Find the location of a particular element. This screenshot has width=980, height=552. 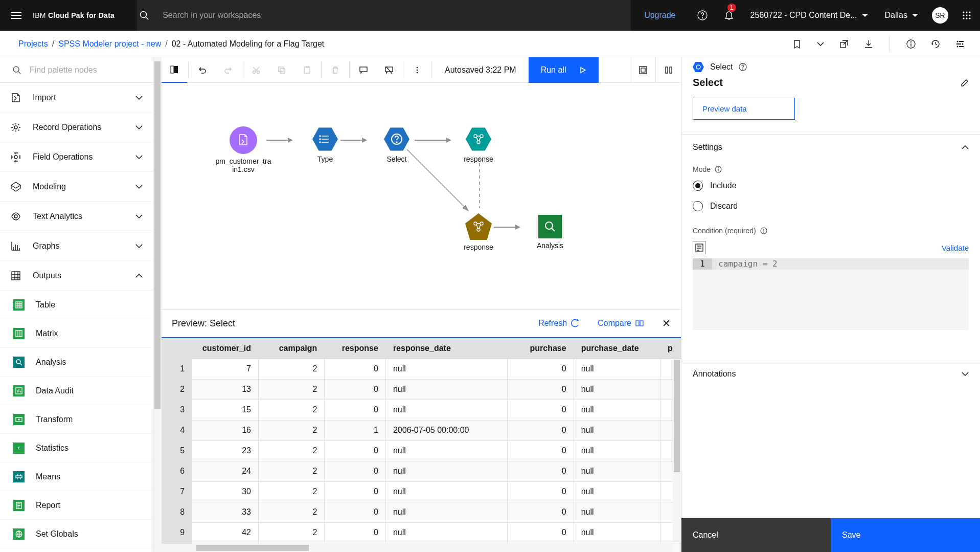

palette-node-means: Means is located at coordinates (77, 477).